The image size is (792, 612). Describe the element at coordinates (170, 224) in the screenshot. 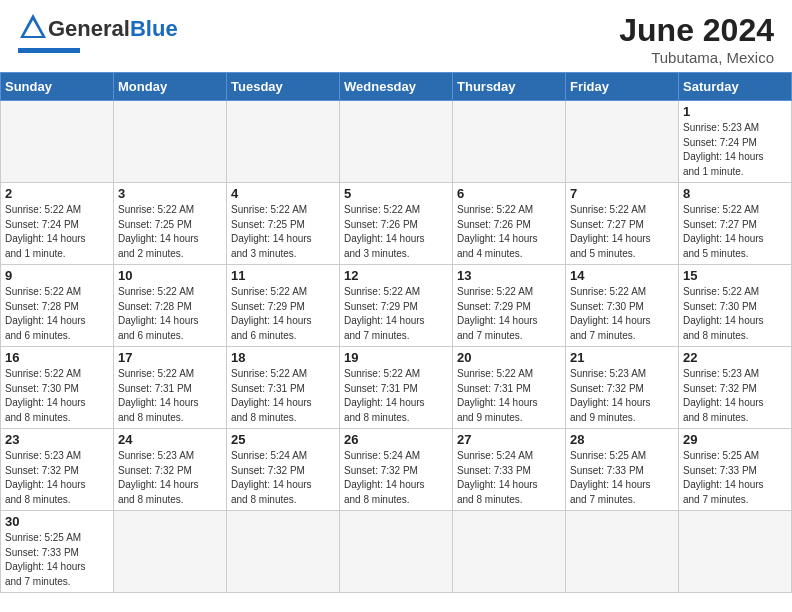

I see `day-3: 3 Sunrise: 5:22 AMSunset: 7:25 PMDayligh…` at that location.